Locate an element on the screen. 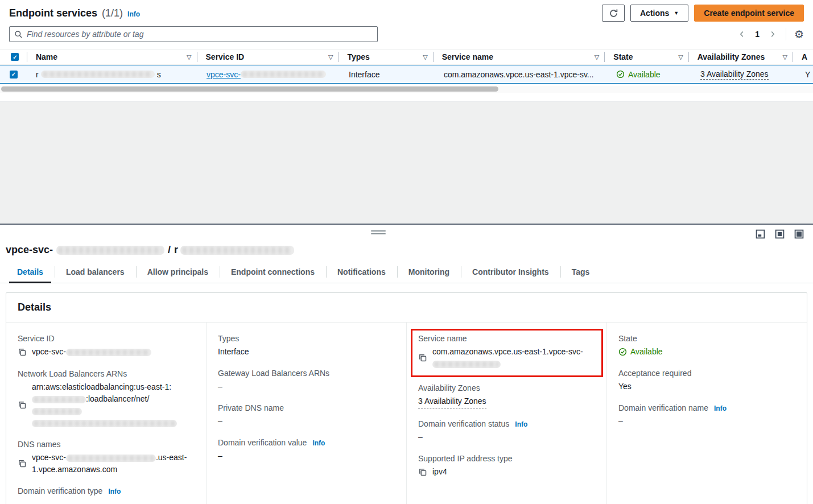 Image resolution: width=813 pixels, height=504 pixels. col-label: Service ID is located at coordinates (225, 57).